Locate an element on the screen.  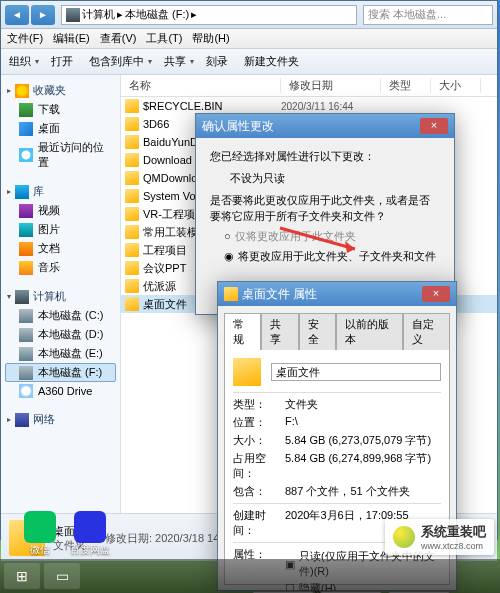
picture-icon is located at coordinates (26, 230).